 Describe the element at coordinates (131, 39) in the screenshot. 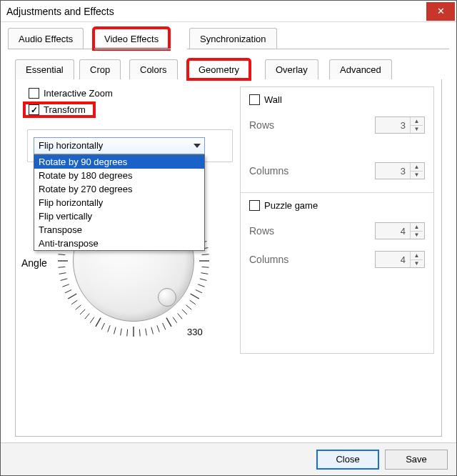

I see `tab-video-effects: Video Effects` at that location.